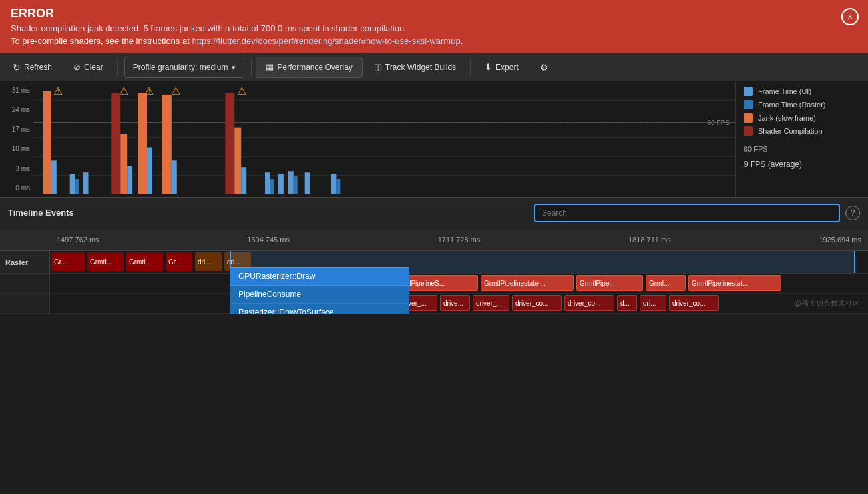  Describe the element at coordinates (459, 262) in the screenshot. I see `raster-track-content: Gr... GrmtI... GrmtI... Gr... dri... dri…` at that location.